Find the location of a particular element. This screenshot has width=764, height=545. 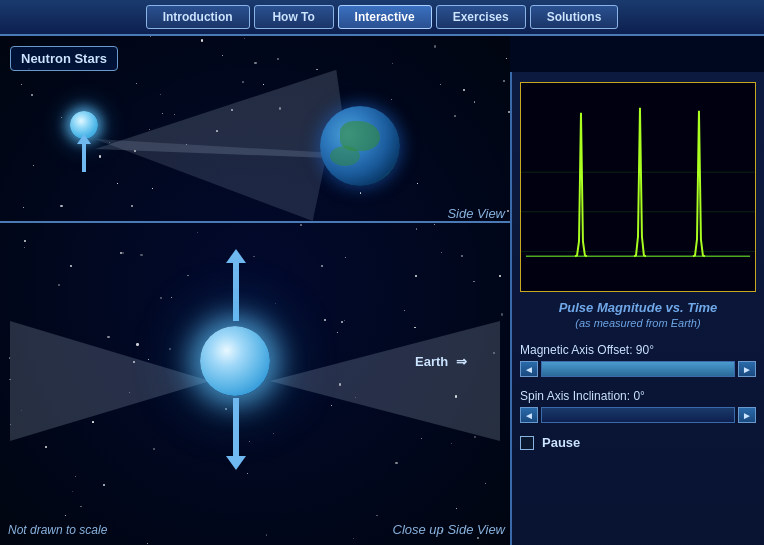

not-drawn-to-scale-label: Not drawn to scale is located at coordinates (58, 530).